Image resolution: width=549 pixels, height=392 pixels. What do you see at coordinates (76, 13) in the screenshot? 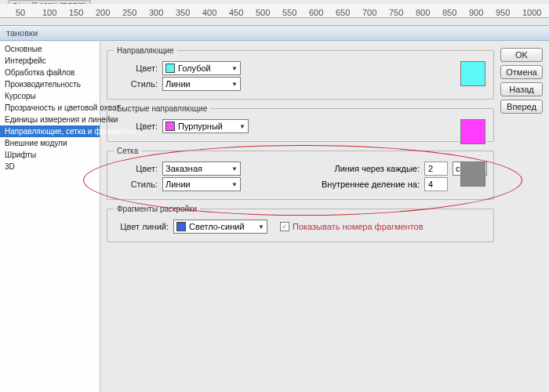
I see `ruler-mark: 150` at bounding box center [76, 13].